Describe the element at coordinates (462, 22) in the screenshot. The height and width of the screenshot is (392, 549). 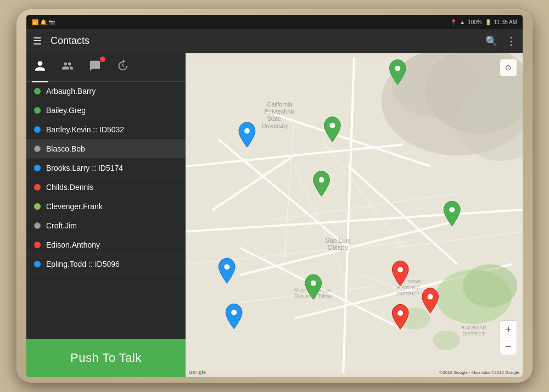
I see `signal-icon: ▲` at that location.